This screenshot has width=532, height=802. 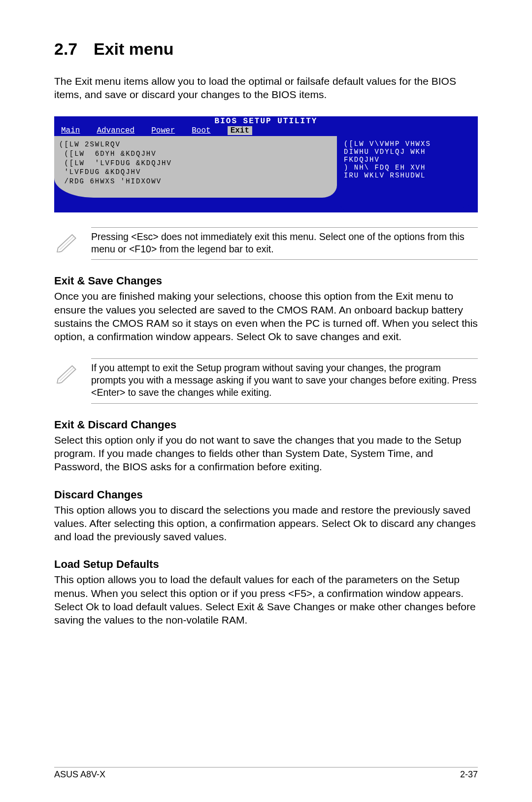 I want to click on subbody-load-defaults: This option allows you to load the defau…, so click(x=266, y=599).